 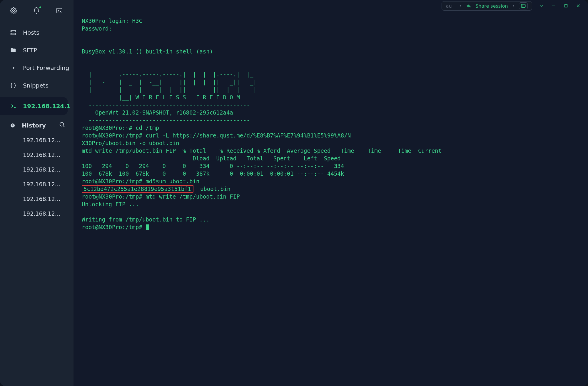 What do you see at coordinates (36, 85) in the screenshot?
I see `nav-label: Snippets` at bounding box center [36, 85].